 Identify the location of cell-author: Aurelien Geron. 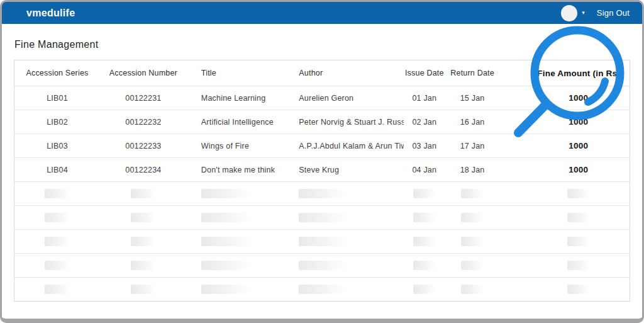
(344, 98).